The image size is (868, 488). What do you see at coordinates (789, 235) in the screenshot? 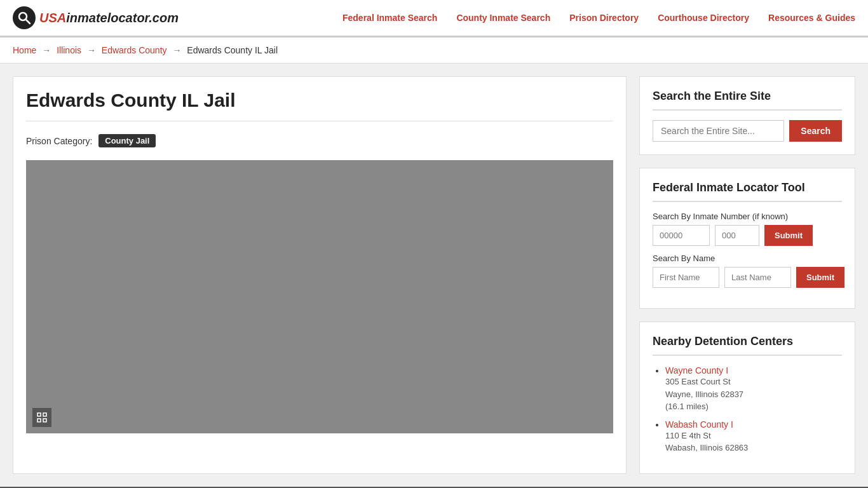
I see `inmate-number-submit: Submit` at bounding box center [789, 235].